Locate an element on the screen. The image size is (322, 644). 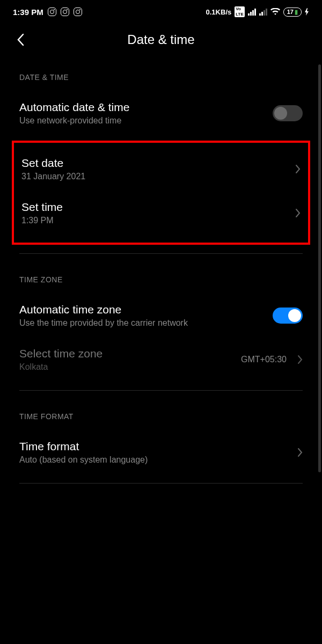
time-format-title: Time format is located at coordinates (155, 447).